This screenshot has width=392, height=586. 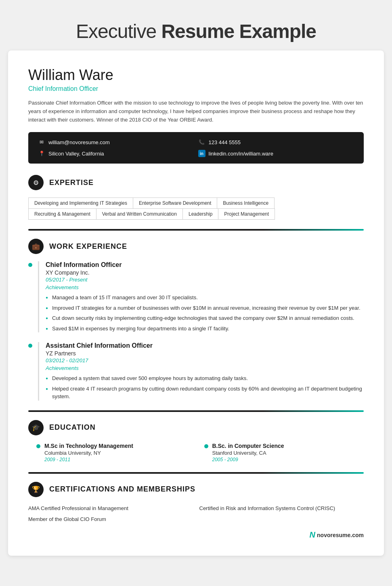 I want to click on email-icon: ✉, so click(x=42, y=142).